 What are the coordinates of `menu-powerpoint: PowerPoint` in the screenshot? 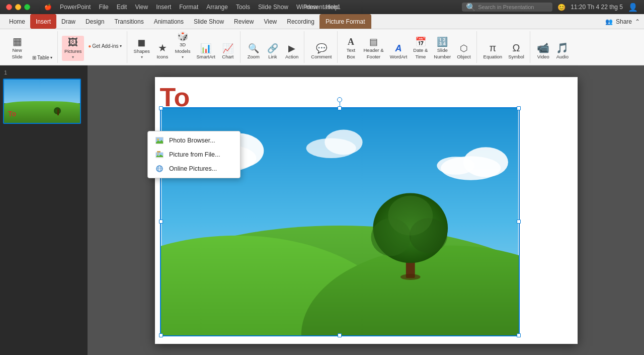 It's located at (75, 7).